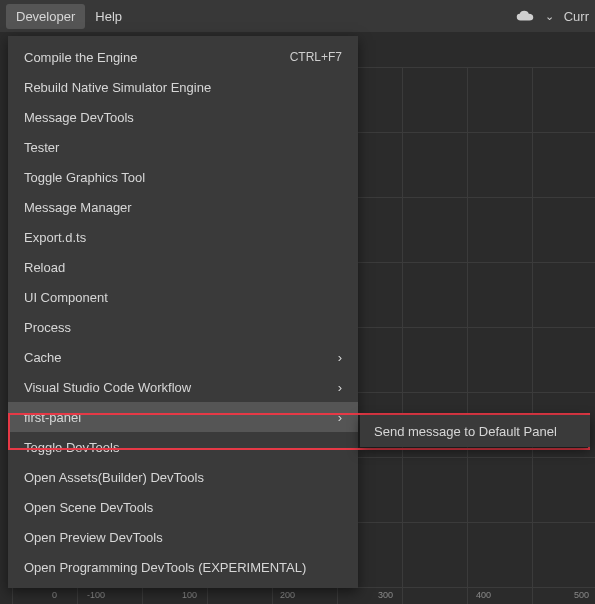 This screenshot has height=604, width=595. I want to click on submenu-panel: Send message to Default Panel, so click(475, 431).